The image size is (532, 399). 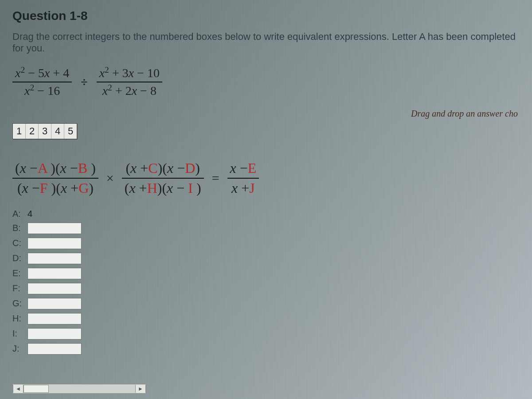 I want to click on problem-expression: x2 − 5x + 4 x2 − 16 ÷ x2 + 3x − 10 x2 + …, so click(x=266, y=82).